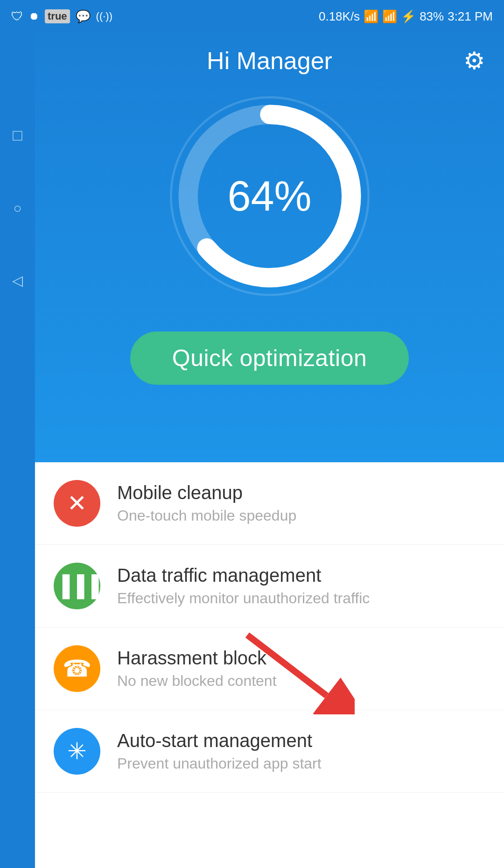  I want to click on menu-item-autostart: ✳ Auto-start management Prevent unauthor…, so click(270, 752).